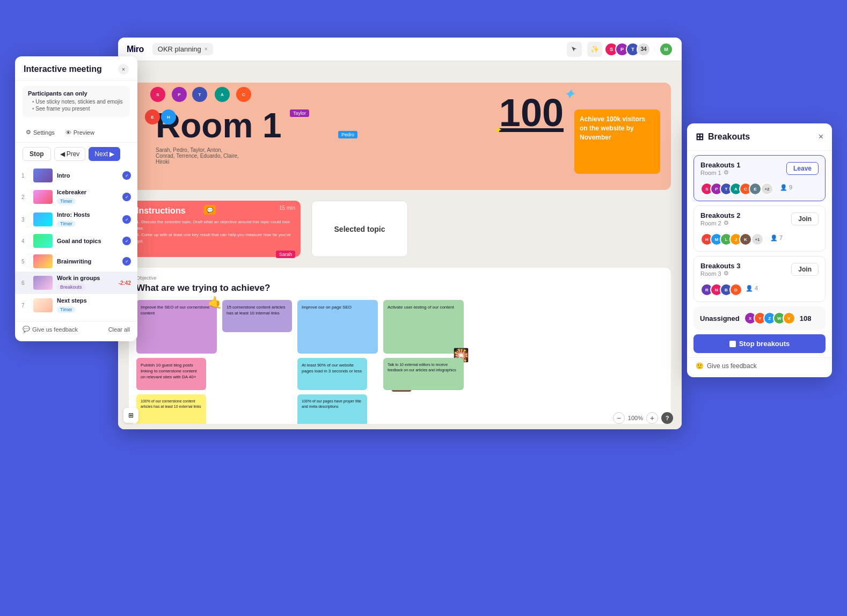 The image size is (847, 616). I want to click on breakout-room-3-footer: R N B D 👤 4, so click(760, 288).